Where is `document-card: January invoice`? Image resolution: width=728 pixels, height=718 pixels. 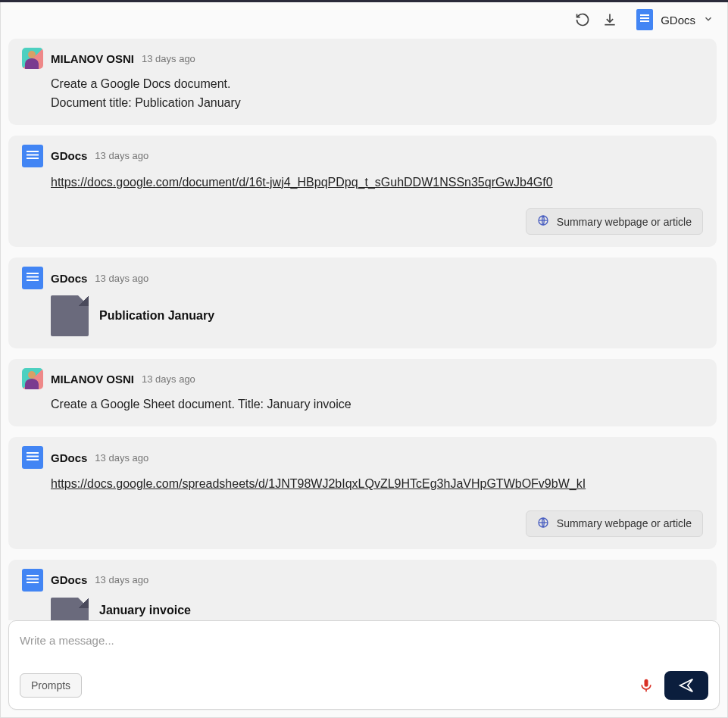
document-card: January invoice is located at coordinates (377, 609).